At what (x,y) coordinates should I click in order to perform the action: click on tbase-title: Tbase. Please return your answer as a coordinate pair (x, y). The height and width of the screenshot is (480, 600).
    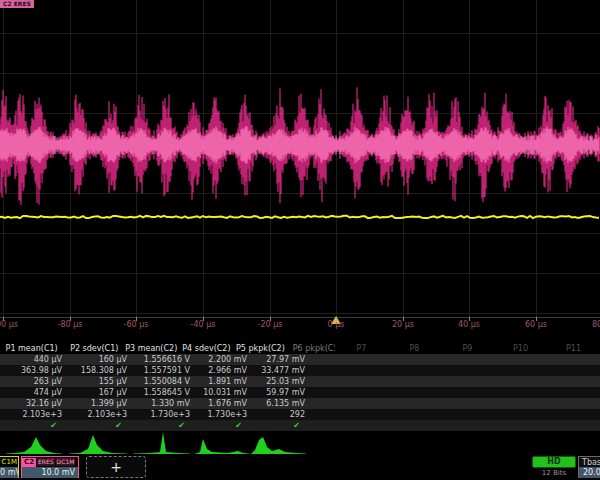
    Looking at the image, I should click on (590, 462).